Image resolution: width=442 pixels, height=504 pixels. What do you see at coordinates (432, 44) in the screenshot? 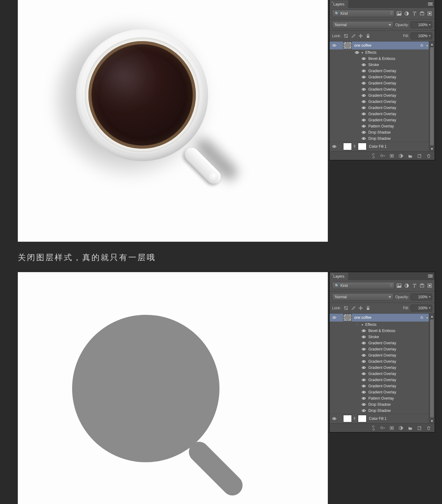
I see `scroll-up-icon: ▴` at bounding box center [432, 44].